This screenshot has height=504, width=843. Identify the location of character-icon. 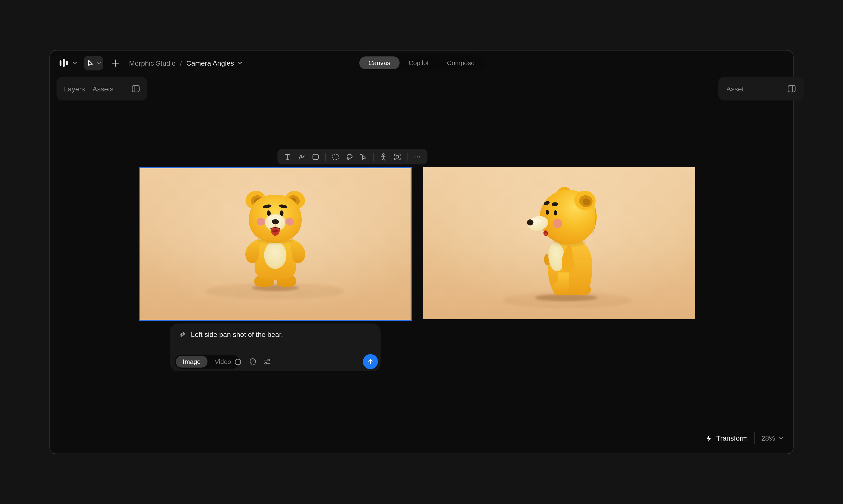
(253, 361).